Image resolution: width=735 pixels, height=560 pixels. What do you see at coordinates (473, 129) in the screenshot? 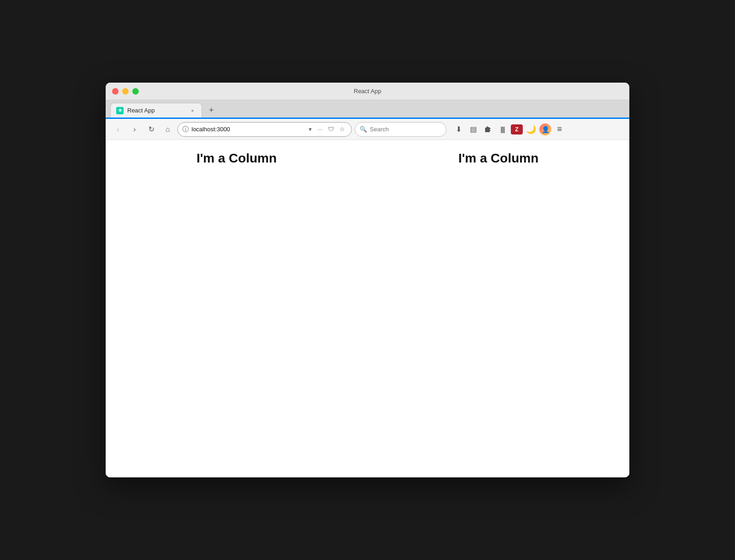
I see `reader-view-button: ▤` at bounding box center [473, 129].